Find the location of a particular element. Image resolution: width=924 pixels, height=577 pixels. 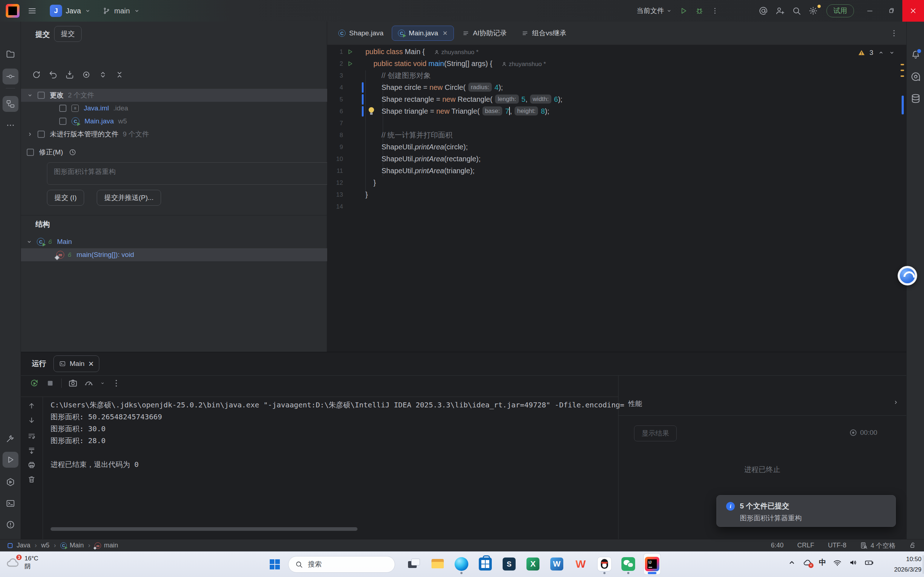

wifi-icon is located at coordinates (837, 562).